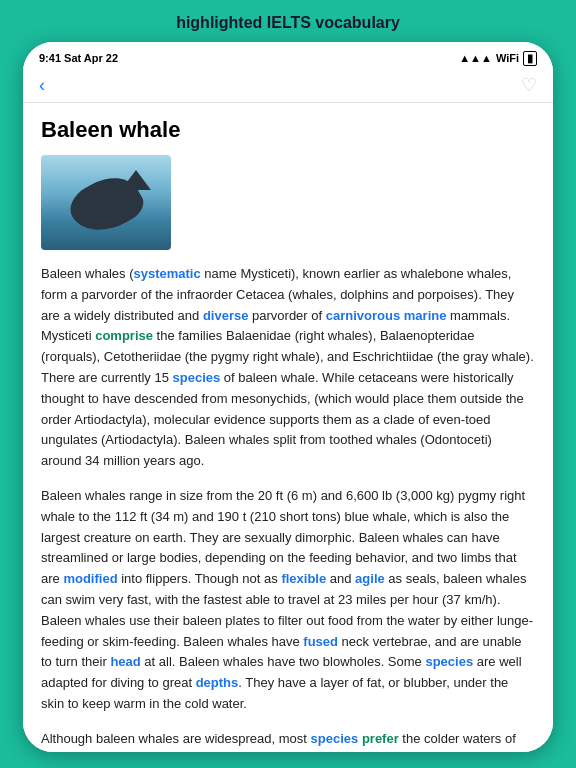 The width and height of the screenshot is (576, 768). Describe the element at coordinates (363, 316) in the screenshot. I see `vocab-carnivorous: carnivorous` at that location.